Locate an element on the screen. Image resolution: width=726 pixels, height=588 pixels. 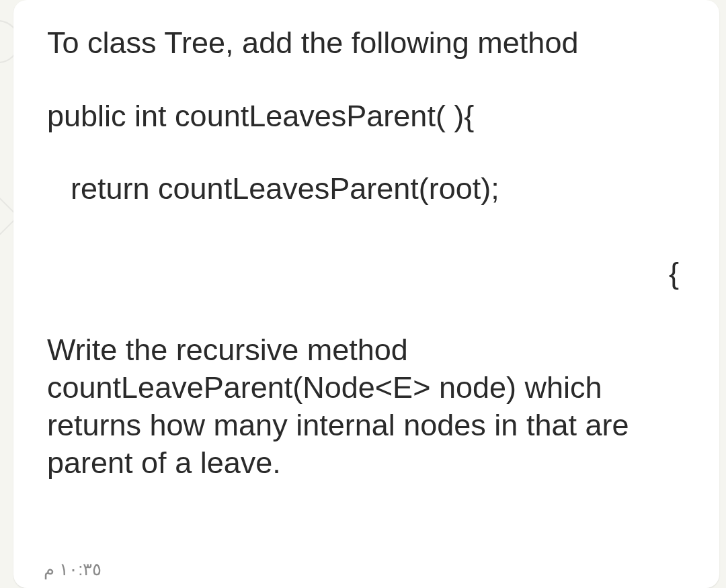
code-method-signature: public int countLeavesParent( ){ is located at coordinates (366, 117).